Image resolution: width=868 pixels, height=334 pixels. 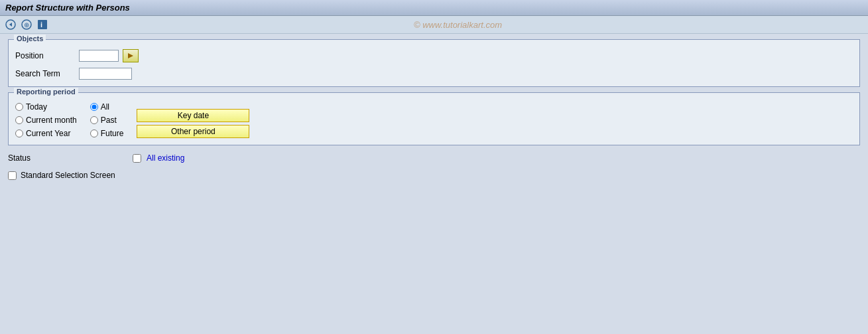 I want to click on reporting-inner: Today Current month Current Year All, so click(x=434, y=120).